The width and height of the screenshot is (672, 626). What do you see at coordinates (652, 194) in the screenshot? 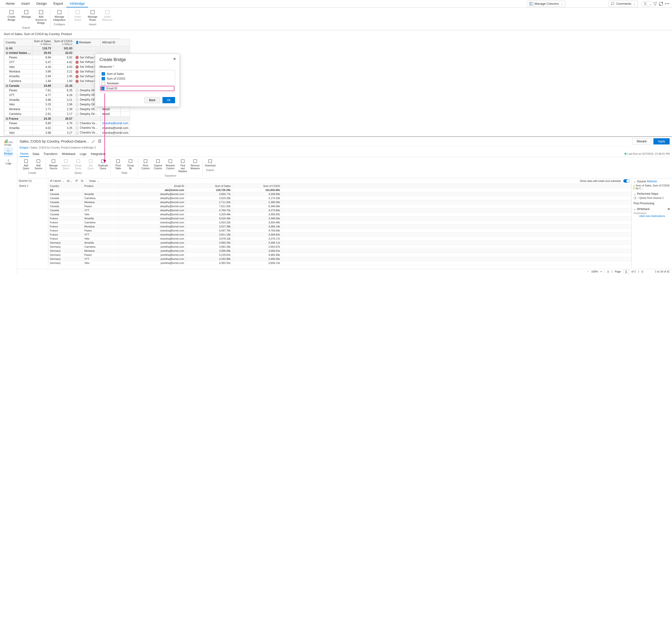
I see `performed-steps-section: ⌄ Performed Steps` at bounding box center [652, 194].